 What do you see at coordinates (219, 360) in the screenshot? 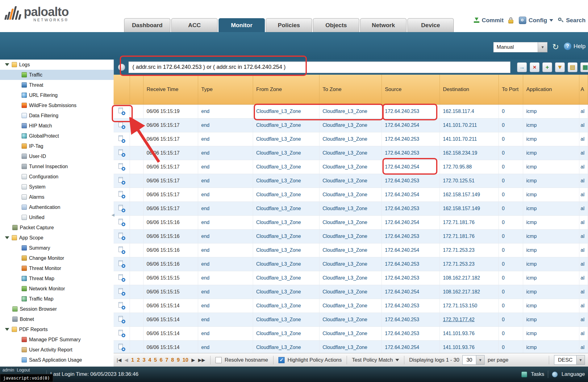
I see `resolve-hostname-checkbox` at bounding box center [219, 360].